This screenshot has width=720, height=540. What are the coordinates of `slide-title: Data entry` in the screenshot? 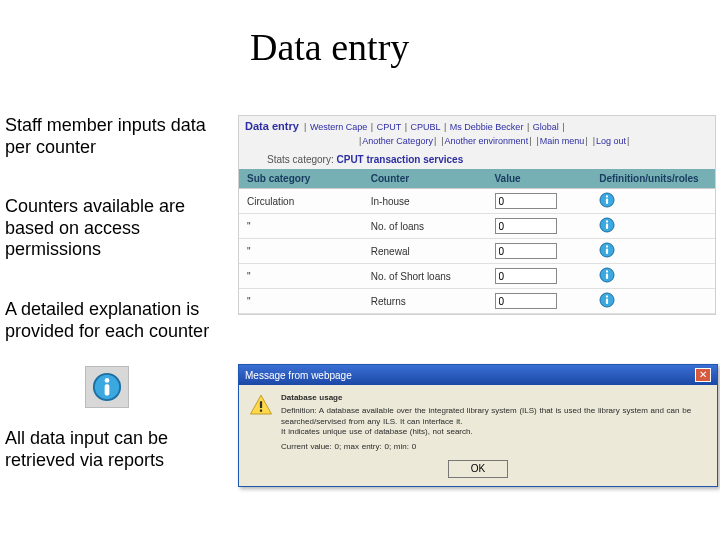 It's located at (330, 47).